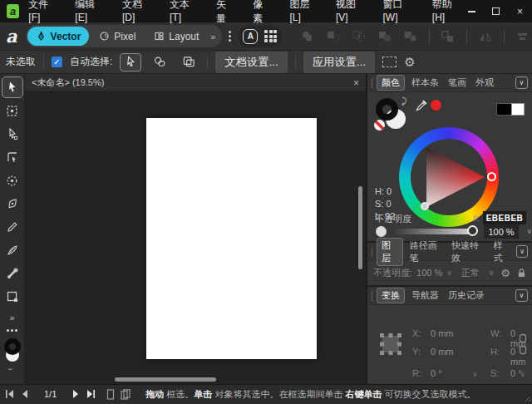  What do you see at coordinates (466, 296) in the screenshot?
I see `tab-history: 历史记录` at bounding box center [466, 296].